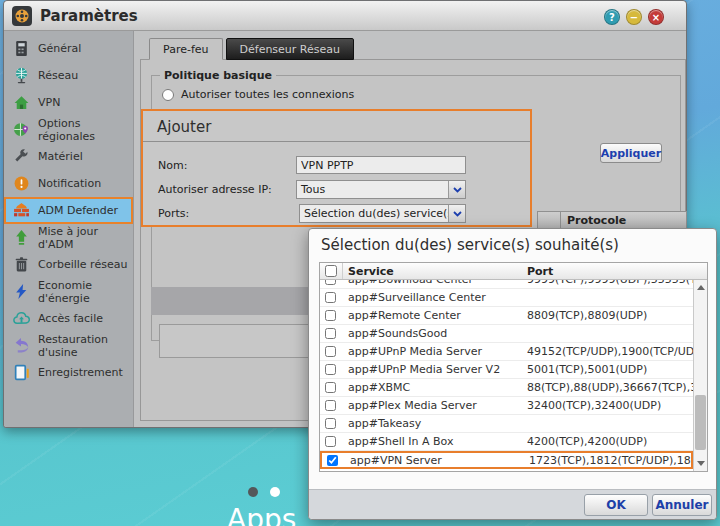 The height and width of the screenshot is (526, 720). I want to click on allow-ip-value: Tous, so click(372, 190).